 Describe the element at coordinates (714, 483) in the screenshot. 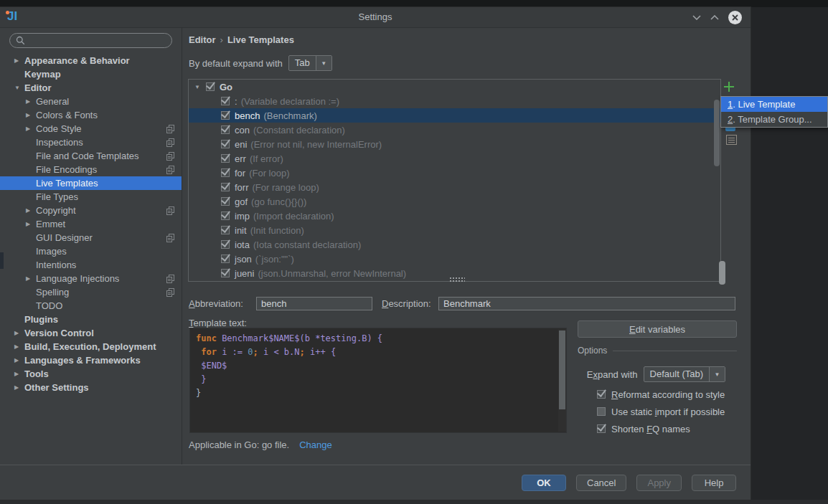

I see `help-button: Help` at that location.